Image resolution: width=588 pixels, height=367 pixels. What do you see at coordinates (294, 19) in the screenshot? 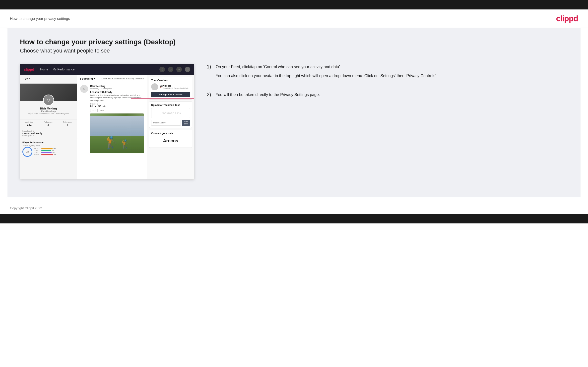
I see `header: How to change your privacy settings clip…` at bounding box center [294, 19].